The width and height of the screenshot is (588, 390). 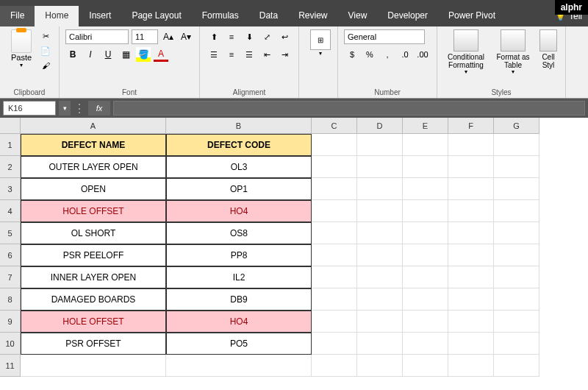 What do you see at coordinates (239, 126) in the screenshot?
I see `column-header-B: B` at bounding box center [239, 126].